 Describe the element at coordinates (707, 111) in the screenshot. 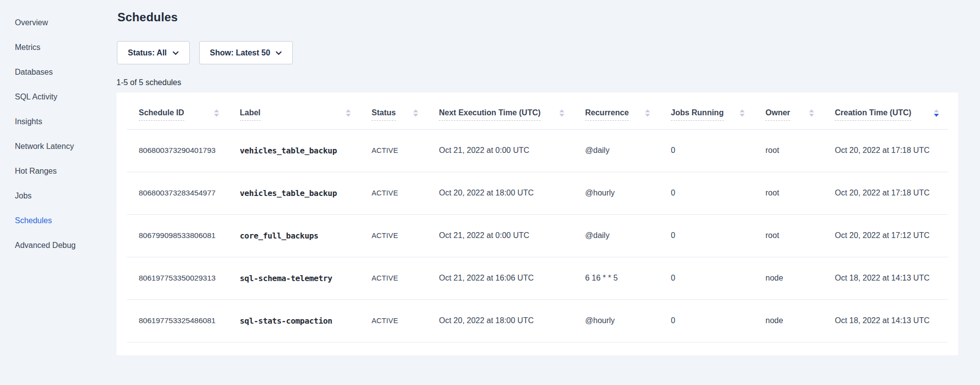

I see `column-header-jobs-running: Jobs Running` at that location.